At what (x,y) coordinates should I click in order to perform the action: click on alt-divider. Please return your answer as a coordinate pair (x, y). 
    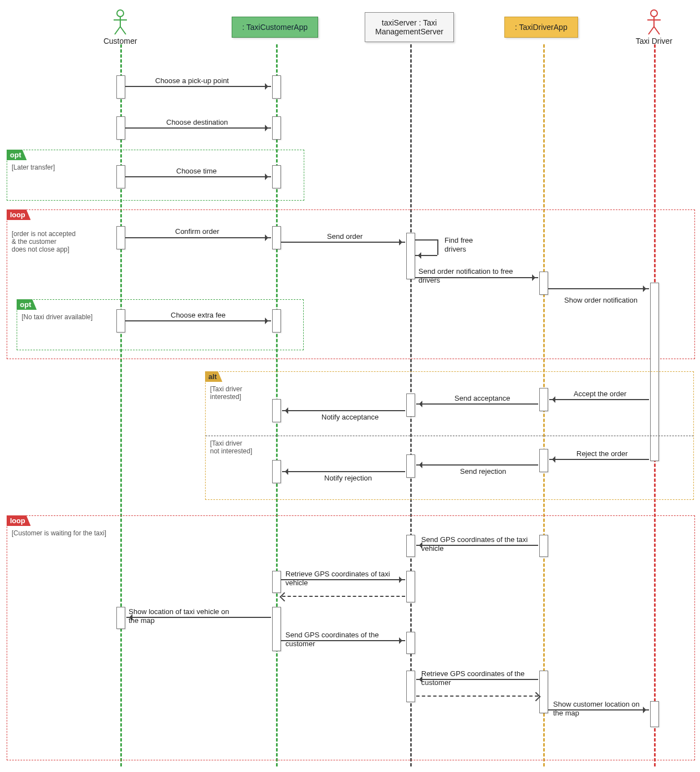
    Looking at the image, I should click on (449, 436).